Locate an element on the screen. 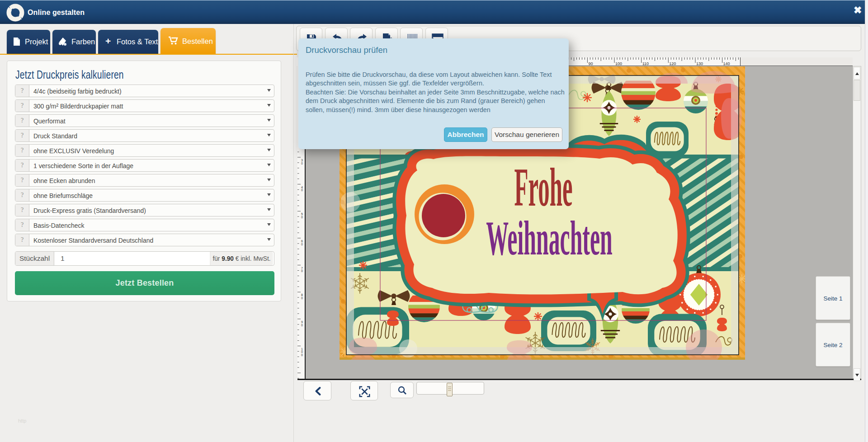 The image size is (868, 442). svg-text: 120 is located at coordinates (673, 64).